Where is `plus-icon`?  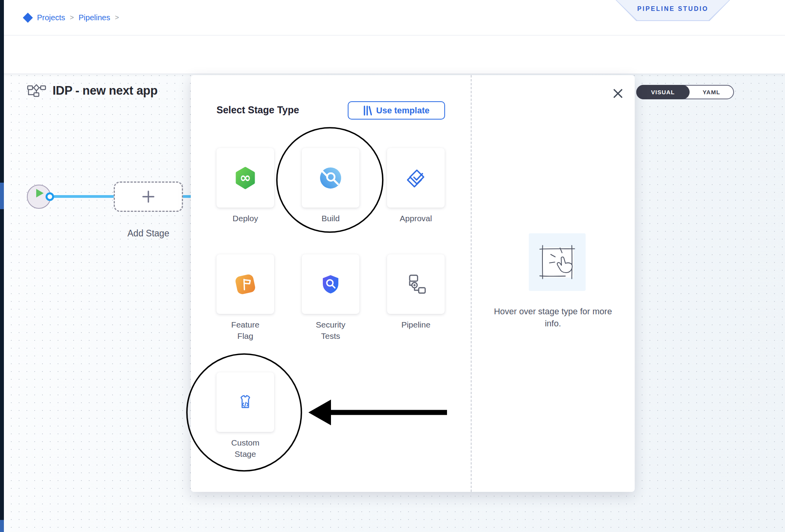 plus-icon is located at coordinates (148, 197).